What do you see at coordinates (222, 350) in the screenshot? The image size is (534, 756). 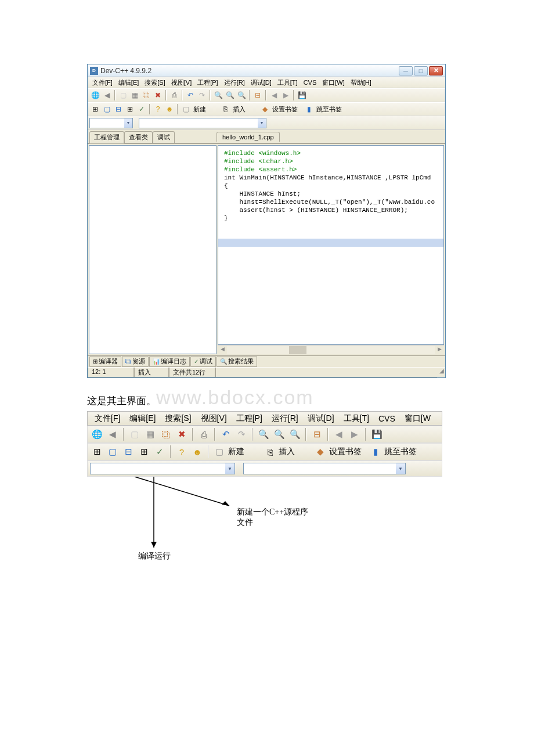 I see `scroll-left-icon: ◀` at bounding box center [222, 350].